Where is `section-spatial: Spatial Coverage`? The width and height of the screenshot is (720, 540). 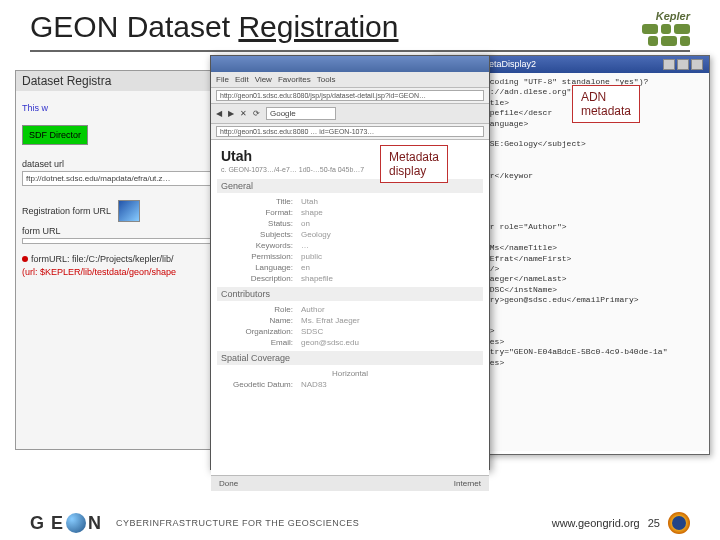 section-spatial: Spatial Coverage is located at coordinates (350, 358).